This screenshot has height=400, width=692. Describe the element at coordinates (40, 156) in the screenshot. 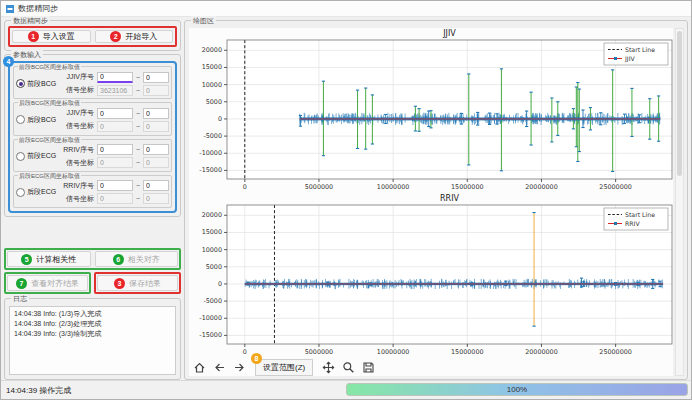

I see `radio-ecg-front: 前段ECG` at that location.